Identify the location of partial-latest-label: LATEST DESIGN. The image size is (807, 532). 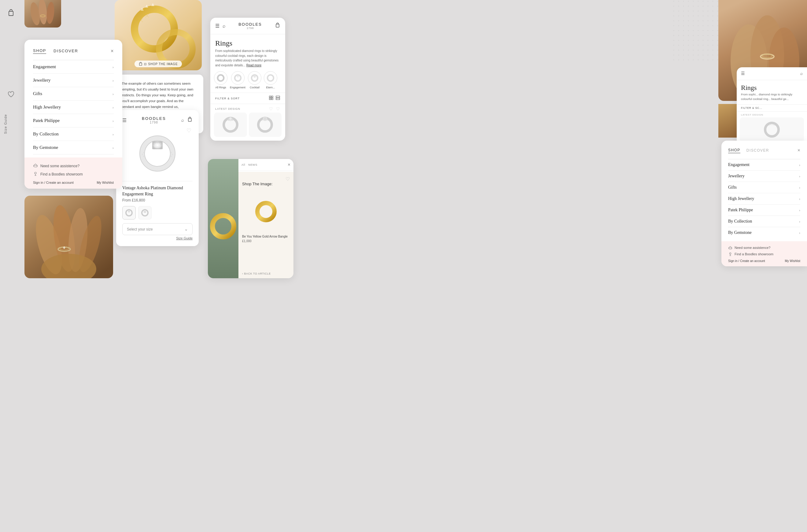
(752, 115).